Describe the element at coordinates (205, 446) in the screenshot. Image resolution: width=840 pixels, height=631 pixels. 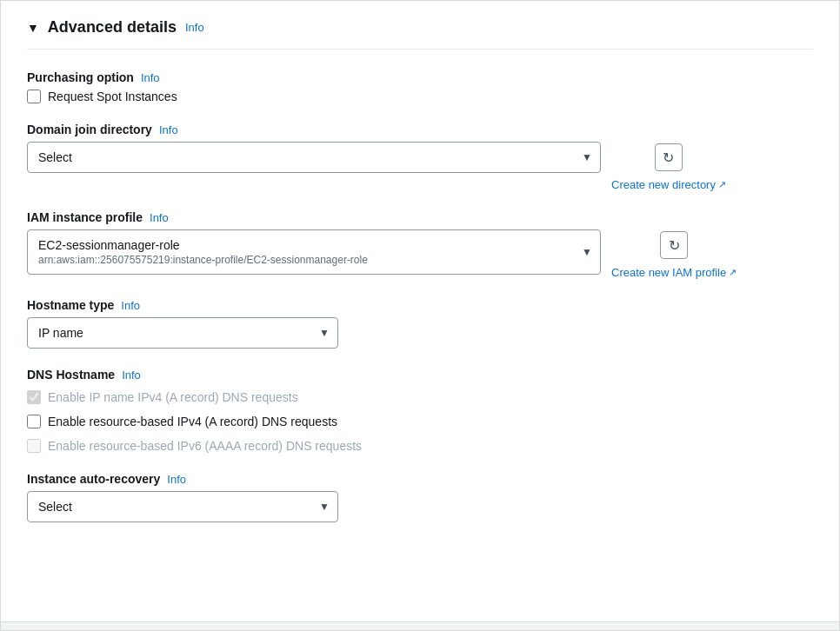
I see `dns-resource-ipv6-label: Enable resource-based IPv6 (AAAA record)…` at that location.